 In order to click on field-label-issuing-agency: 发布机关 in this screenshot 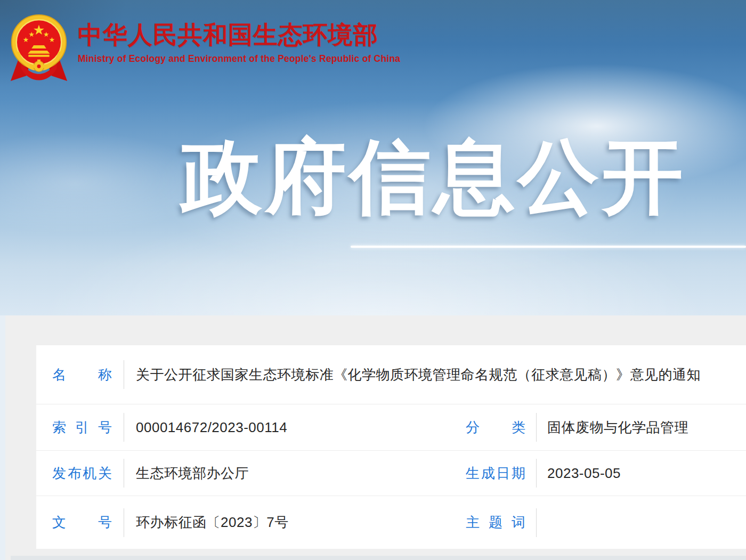, I will do `click(82, 473)`.